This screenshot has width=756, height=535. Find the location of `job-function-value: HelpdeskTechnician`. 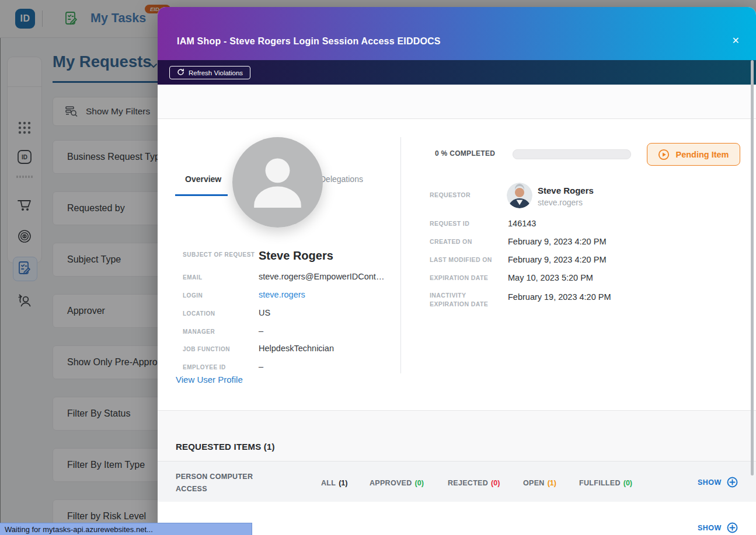

job-function-value: HelpdeskTechnician is located at coordinates (297, 348).